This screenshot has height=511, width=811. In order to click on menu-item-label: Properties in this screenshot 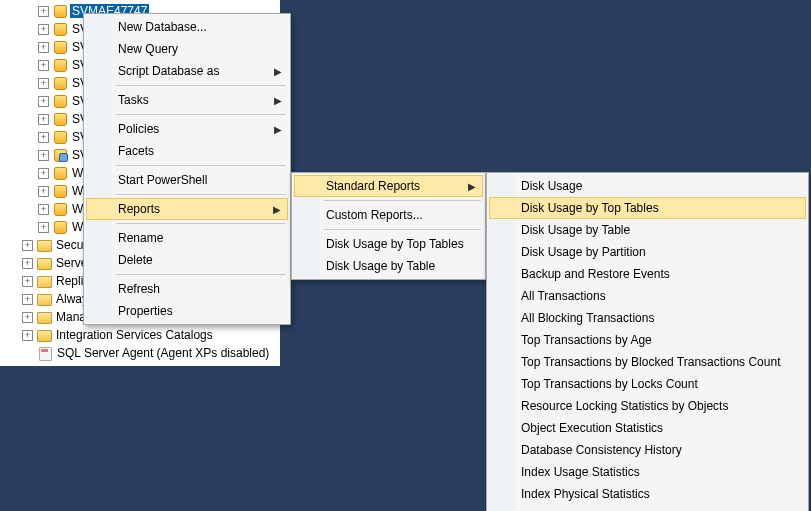, I will do `click(146, 311)`.